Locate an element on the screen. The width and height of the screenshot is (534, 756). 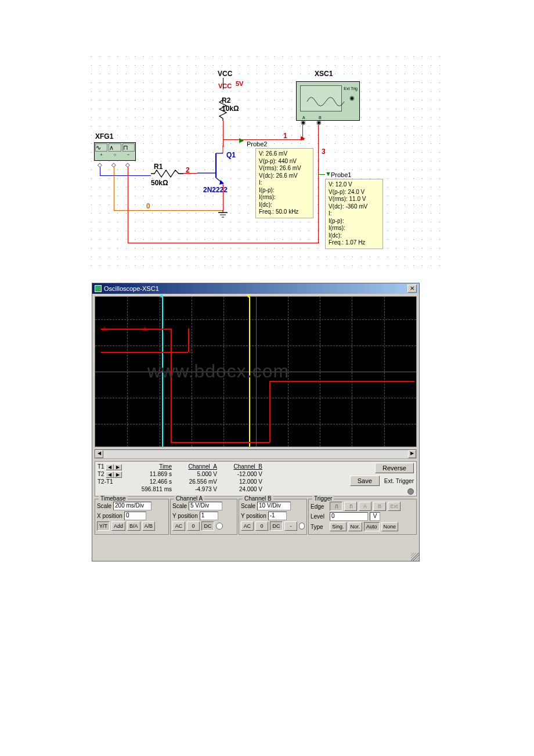
time-header: Time is located at coordinates (150, 467).